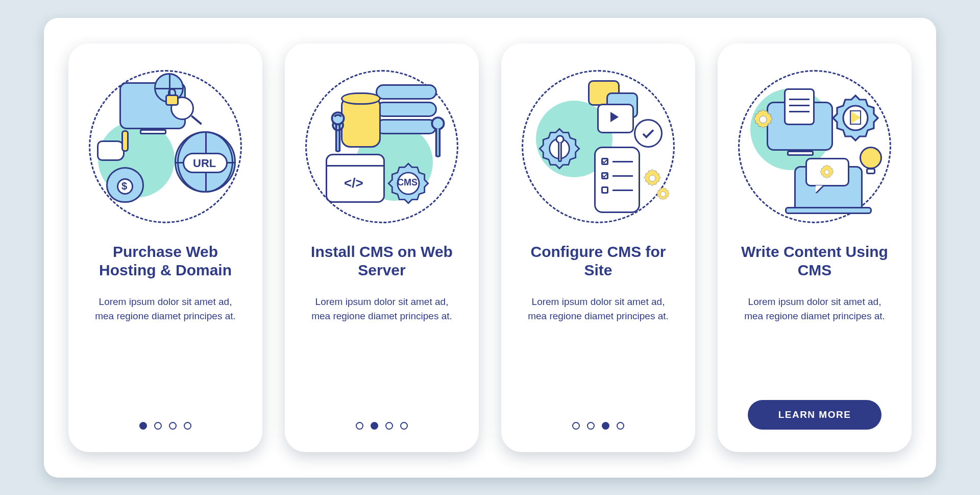 This screenshot has height=495, width=980. Describe the element at coordinates (407, 183) in the screenshot. I see `cms-gear-label: CMS` at that location.